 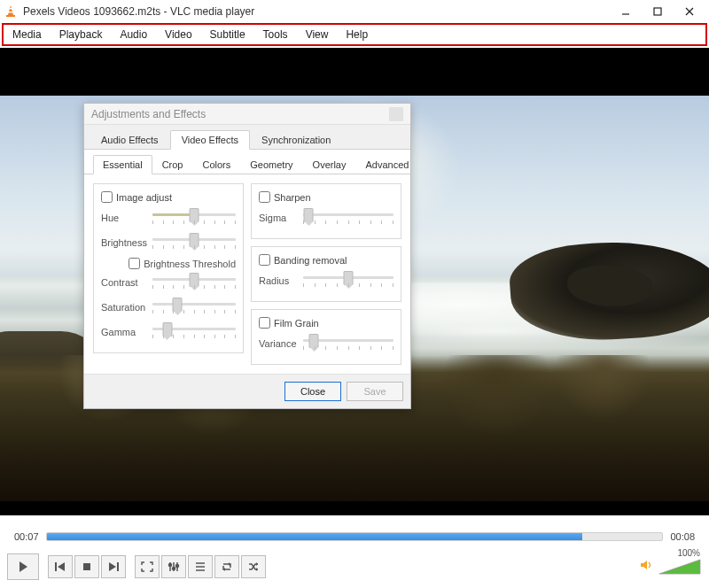 I want to click on sharpen-label: Sharpen, so click(x=292, y=197).